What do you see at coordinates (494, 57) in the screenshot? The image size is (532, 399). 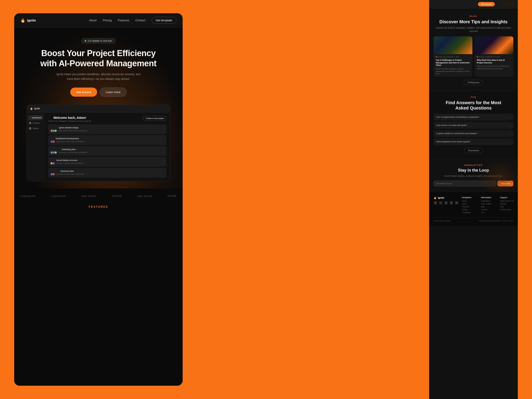 I see `blog-card-1: Sunday, September 29, 2024 Why Real-Time…` at bounding box center [494, 57].